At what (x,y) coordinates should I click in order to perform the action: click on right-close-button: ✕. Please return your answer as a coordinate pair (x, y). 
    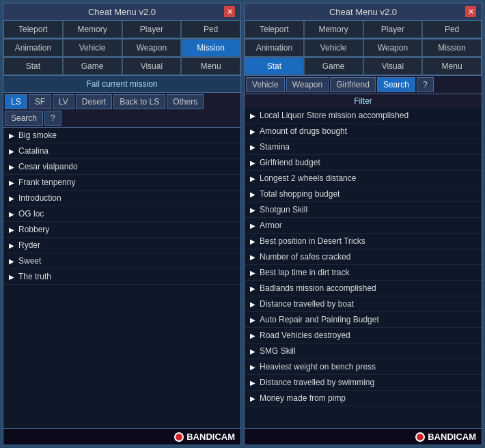
    Looking at the image, I should click on (471, 12).